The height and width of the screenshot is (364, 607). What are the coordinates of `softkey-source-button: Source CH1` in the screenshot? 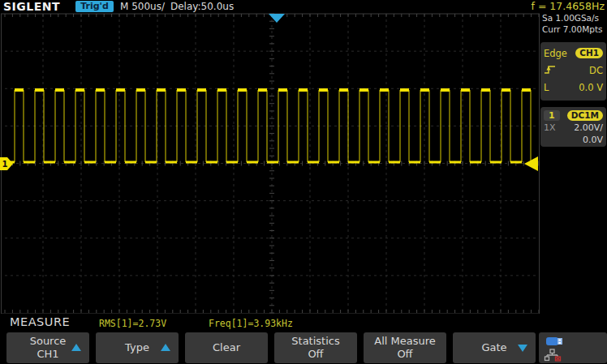 It's located at (48, 348).